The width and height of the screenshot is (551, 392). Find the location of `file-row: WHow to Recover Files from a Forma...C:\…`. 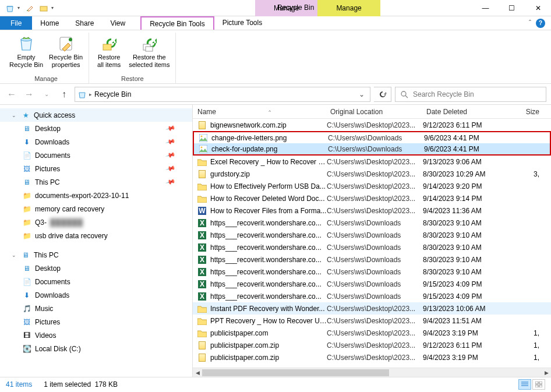

file-row: WHow to Recover Files from a Forma...C:\… is located at coordinates (372, 211).